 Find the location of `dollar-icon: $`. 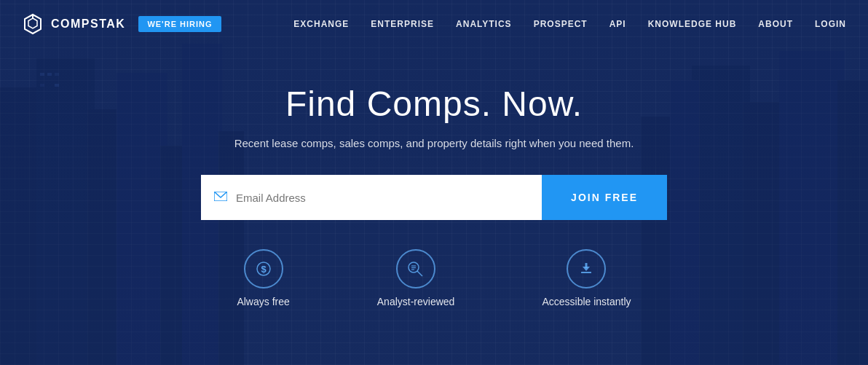

dollar-icon: $ is located at coordinates (264, 269).